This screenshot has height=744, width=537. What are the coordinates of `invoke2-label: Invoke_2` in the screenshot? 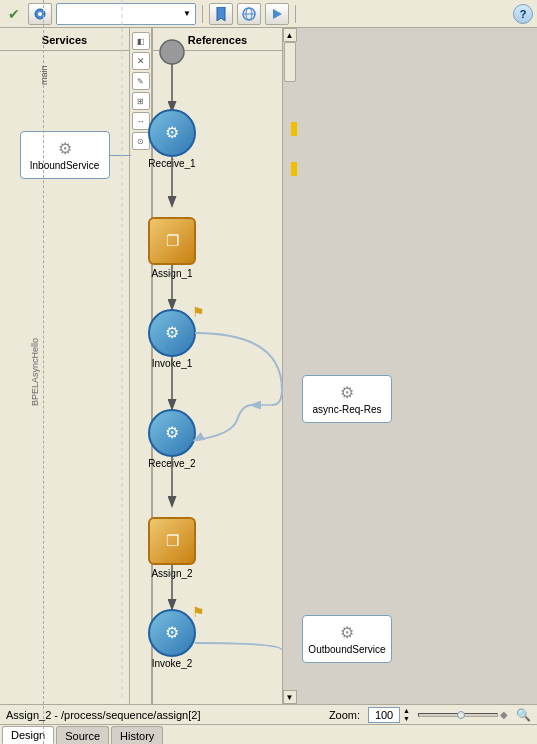 It's located at (172, 664).